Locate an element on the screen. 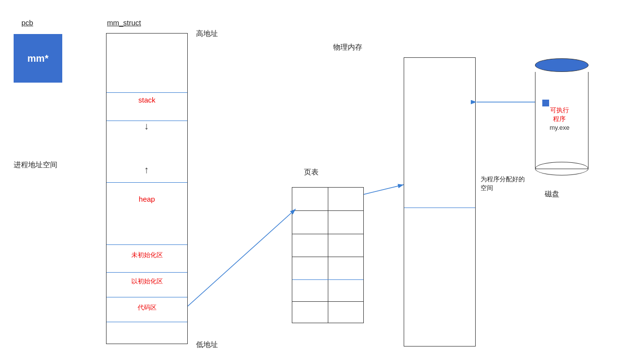 The width and height of the screenshot is (624, 364). pcb-label: pcb is located at coordinates (27, 22).